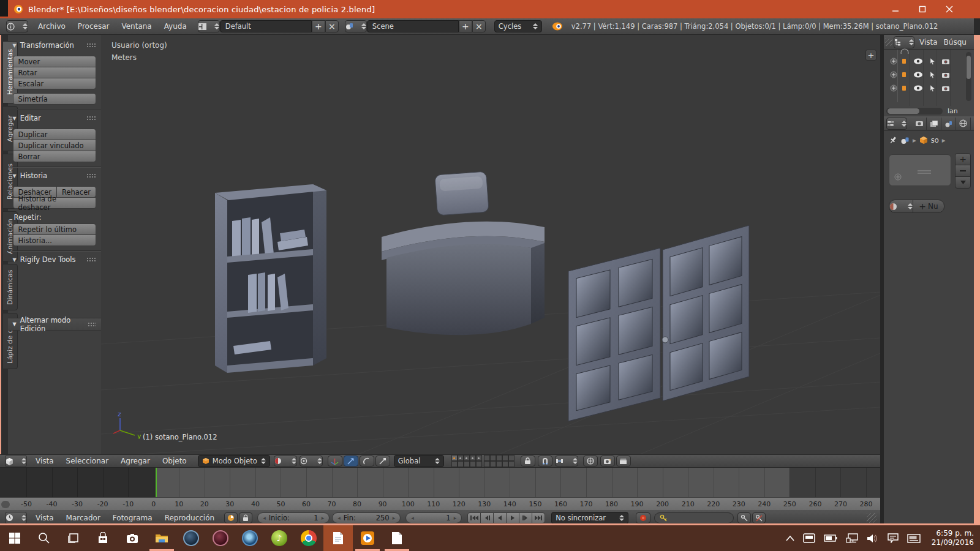  Describe the element at coordinates (935, 140) in the screenshot. I see `breadcrumb-object-name: so` at that location.